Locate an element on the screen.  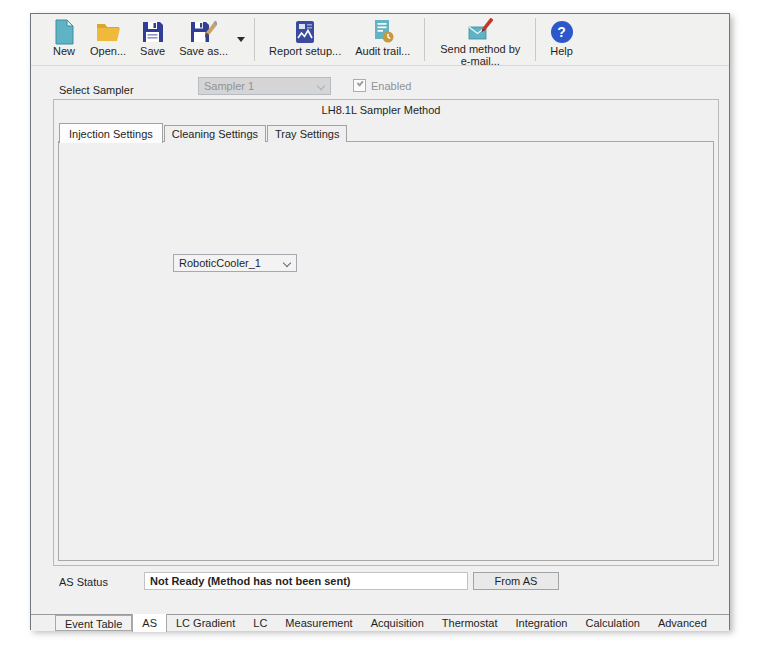
help-icon: ? is located at coordinates (562, 32).